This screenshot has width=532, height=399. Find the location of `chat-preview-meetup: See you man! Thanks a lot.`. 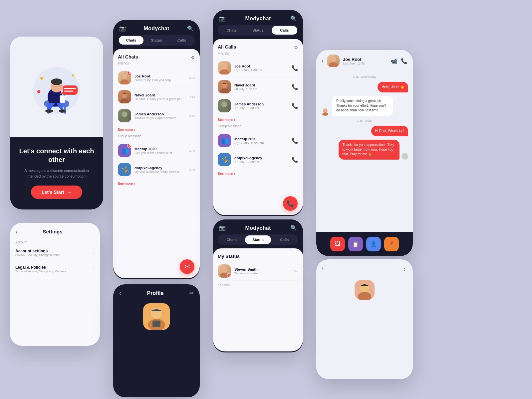

chat-preview-meetup: See you man! Thanks a lot. is located at coordinates (160, 153).